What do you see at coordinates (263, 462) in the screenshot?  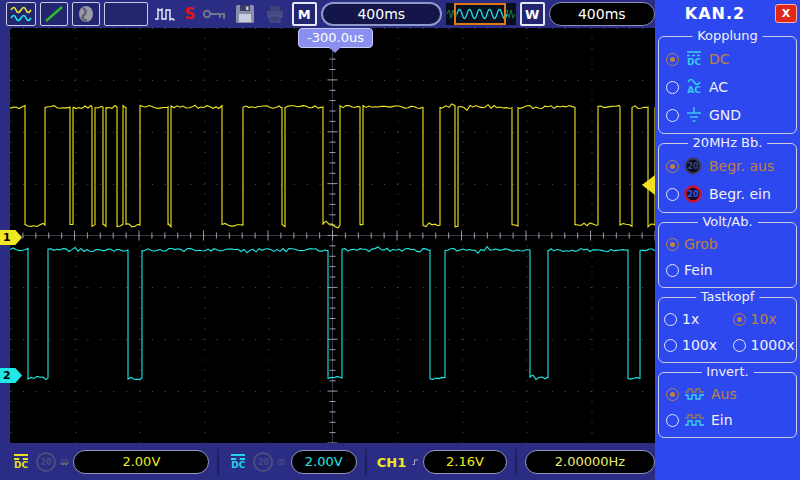 I see `ch2-bandwidth-icon: 20` at bounding box center [263, 462].